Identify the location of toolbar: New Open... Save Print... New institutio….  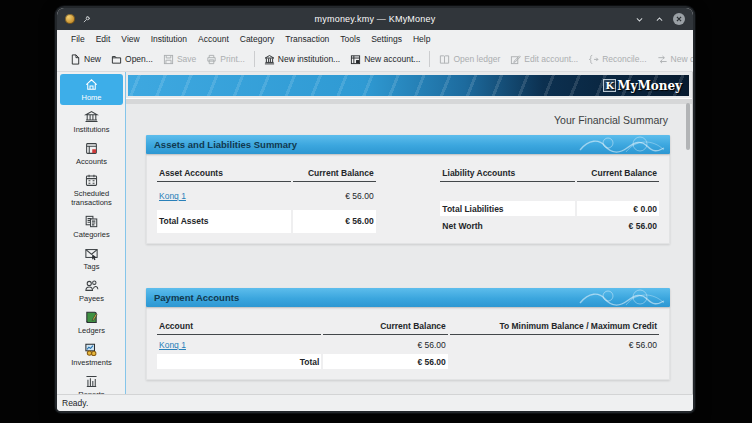
(375, 60).